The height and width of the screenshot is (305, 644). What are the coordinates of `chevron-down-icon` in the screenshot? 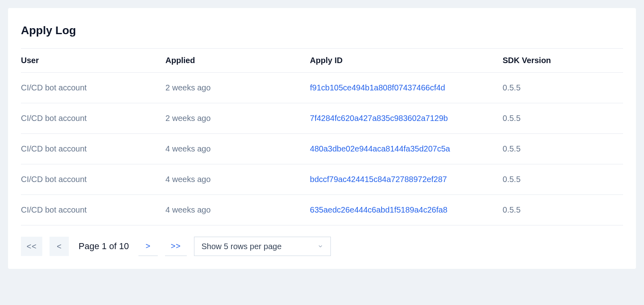 It's located at (320, 247).